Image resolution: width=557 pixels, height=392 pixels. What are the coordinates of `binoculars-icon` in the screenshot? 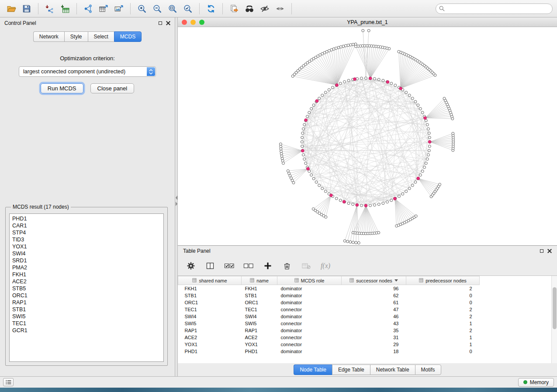 It's located at (249, 9).